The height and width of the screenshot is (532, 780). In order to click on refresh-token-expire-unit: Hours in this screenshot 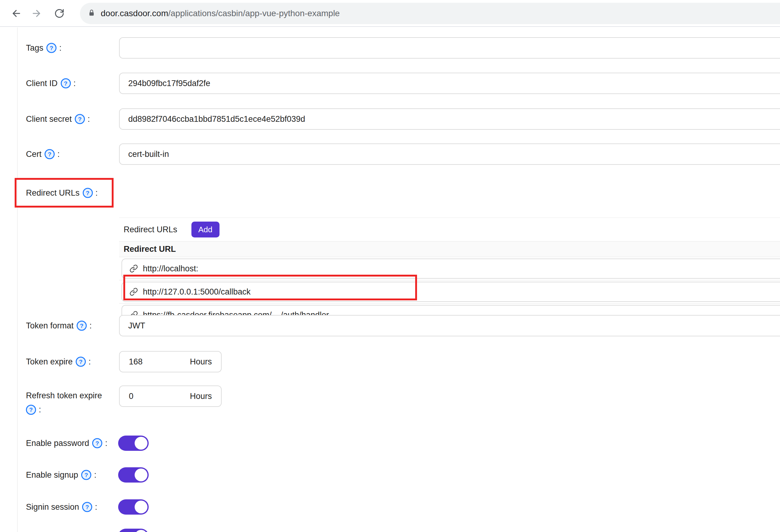, I will do `click(201, 396)`.